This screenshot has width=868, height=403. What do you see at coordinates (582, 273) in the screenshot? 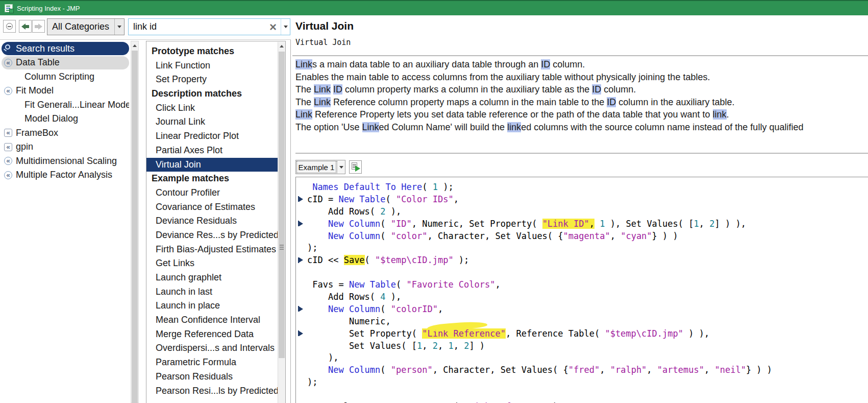
I see `code-line` at bounding box center [582, 273].